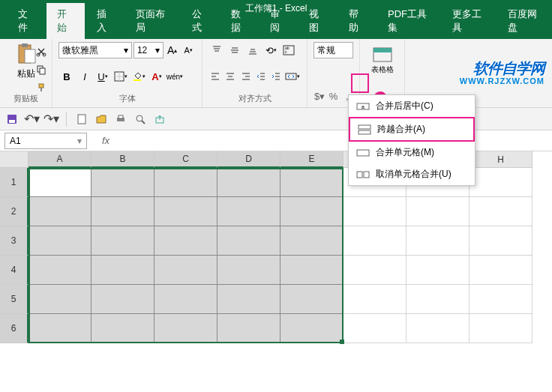  Describe the element at coordinates (14, 211) in the screenshot. I see `row-header-2: 2` at that location.